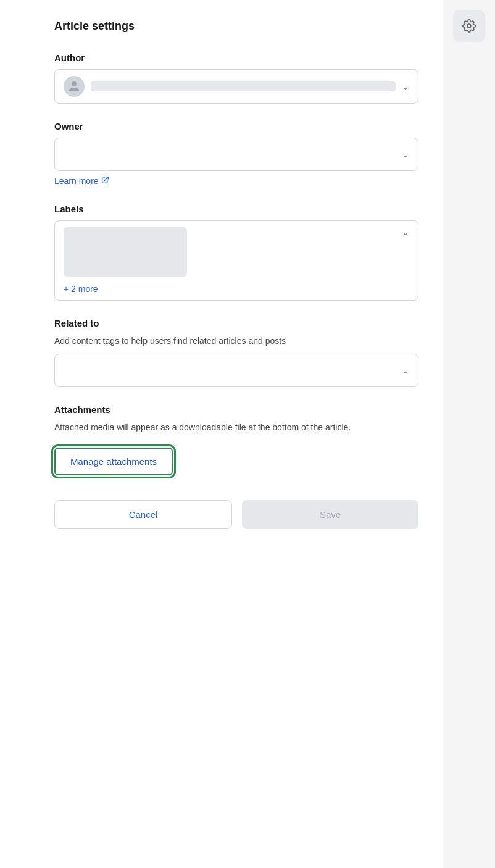  I want to click on labels-chevron-icon: ⌄, so click(406, 232).